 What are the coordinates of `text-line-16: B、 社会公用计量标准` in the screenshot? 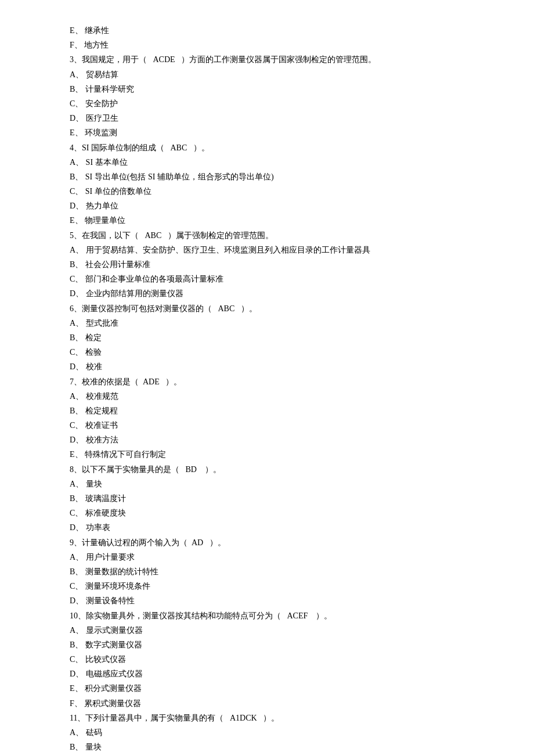 It's located at (279, 265).